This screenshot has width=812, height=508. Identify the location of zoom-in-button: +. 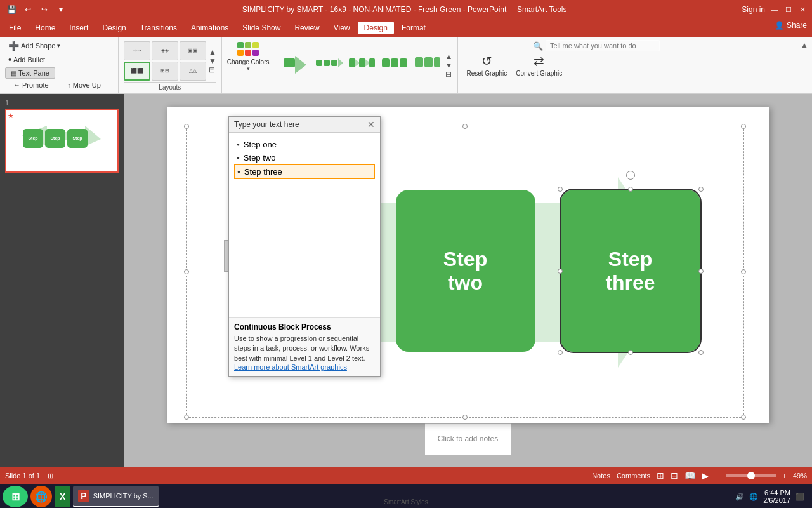
(785, 476).